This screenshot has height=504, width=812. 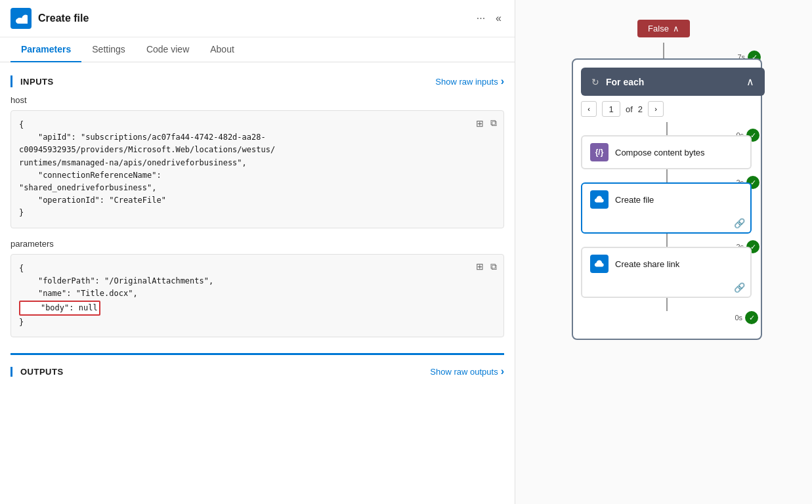 I want to click on host-code-content: { "apiId": "subscriptions/ac07fa44-4742-…, so click(x=257, y=169).